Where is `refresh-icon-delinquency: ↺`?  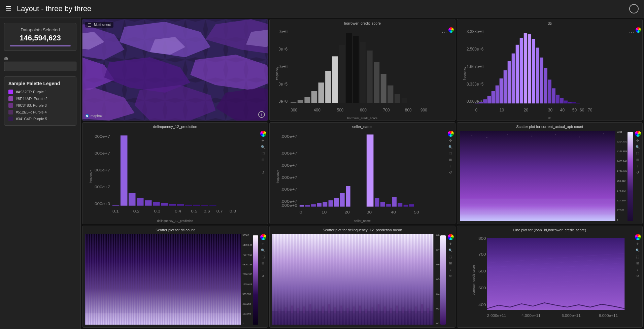
refresh-icon-delinquency: ↺ is located at coordinates (263, 172).